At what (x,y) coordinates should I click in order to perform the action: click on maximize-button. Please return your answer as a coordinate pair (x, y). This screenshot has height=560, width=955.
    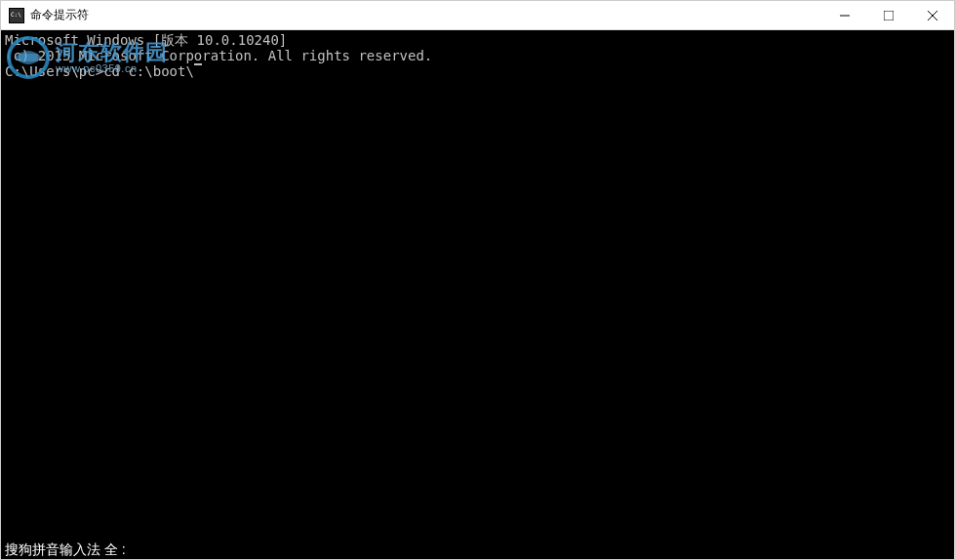
    Looking at the image, I should click on (888, 16).